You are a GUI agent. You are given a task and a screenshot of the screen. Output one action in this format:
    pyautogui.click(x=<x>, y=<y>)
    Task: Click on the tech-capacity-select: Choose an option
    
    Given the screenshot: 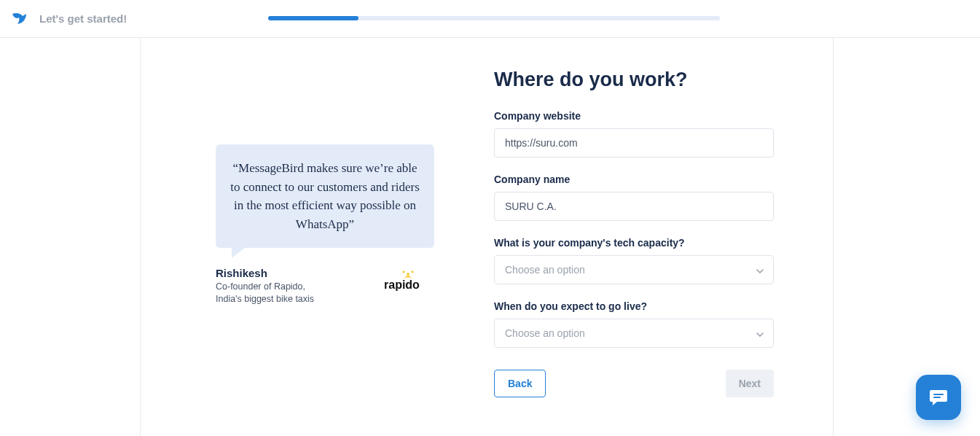 What is the action you would take?
    pyautogui.click(x=634, y=270)
    